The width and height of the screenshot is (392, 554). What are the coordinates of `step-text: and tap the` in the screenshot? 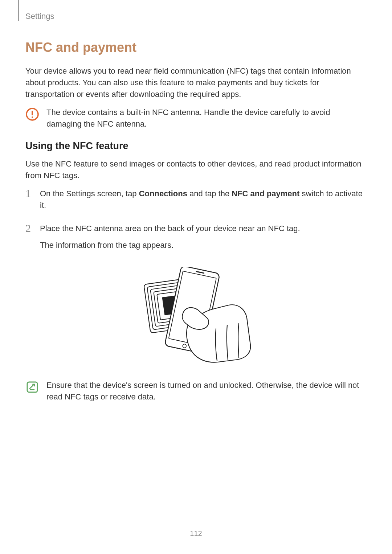 It's located at (209, 194).